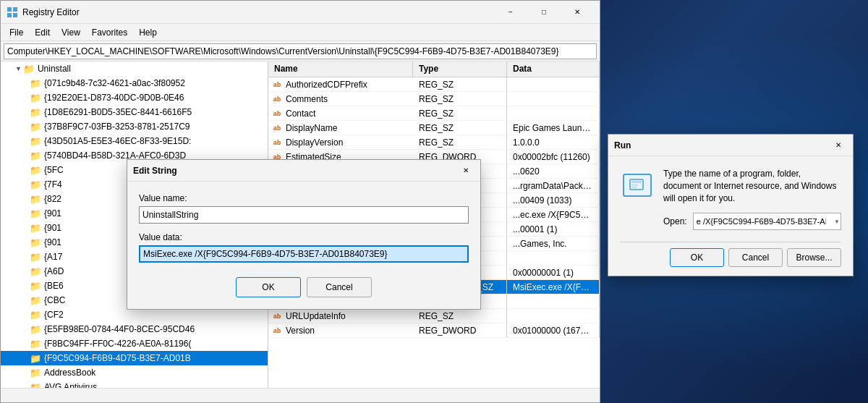  Describe the element at coordinates (553, 287) in the screenshot. I see `reg-data: MsiExec.exe /X{F9C5C994-F6B9` at that location.